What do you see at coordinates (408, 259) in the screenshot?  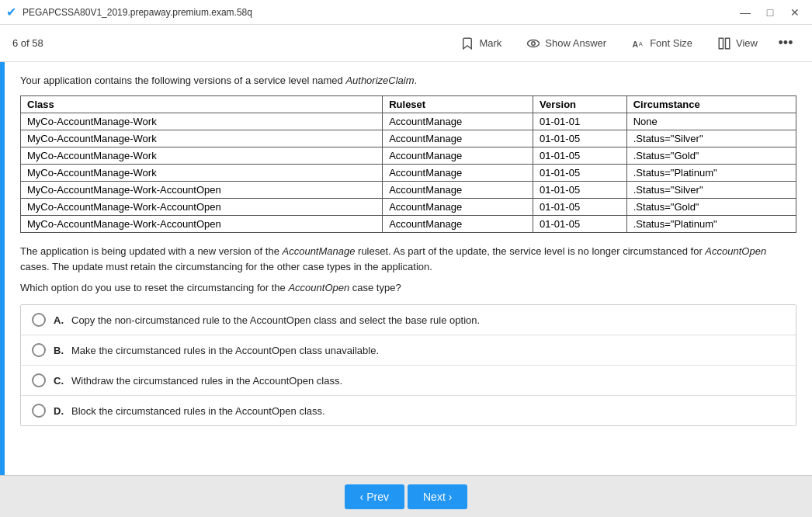 I see `question-body: The application is being updated with a …` at bounding box center [408, 259].